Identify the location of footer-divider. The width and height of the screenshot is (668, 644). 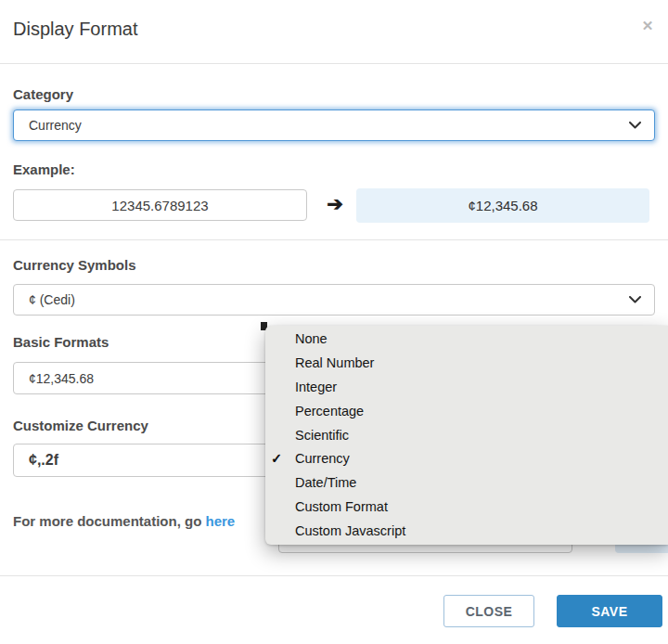
(334, 575).